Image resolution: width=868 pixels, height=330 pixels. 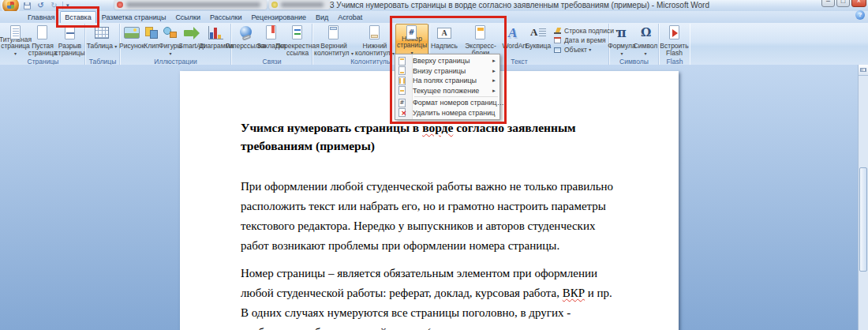 I want to click on tab-references: Ссылки, so click(x=188, y=17).